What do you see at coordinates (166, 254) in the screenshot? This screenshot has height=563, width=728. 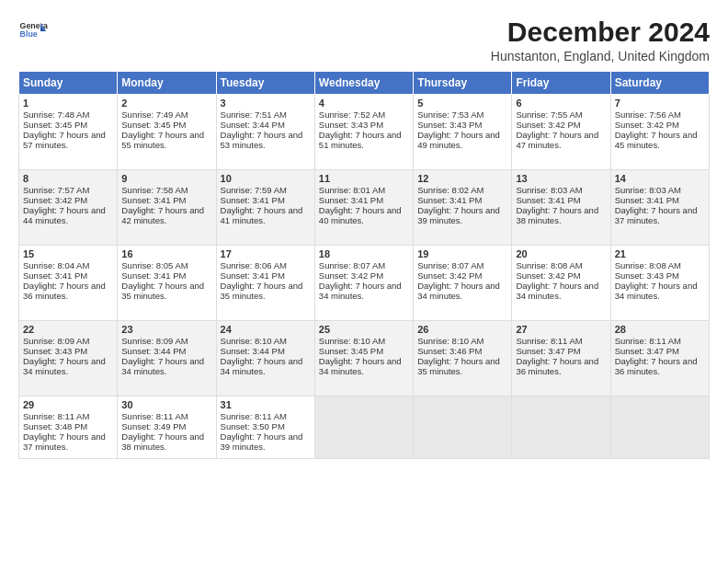 I see `day-number: 16` at bounding box center [166, 254].